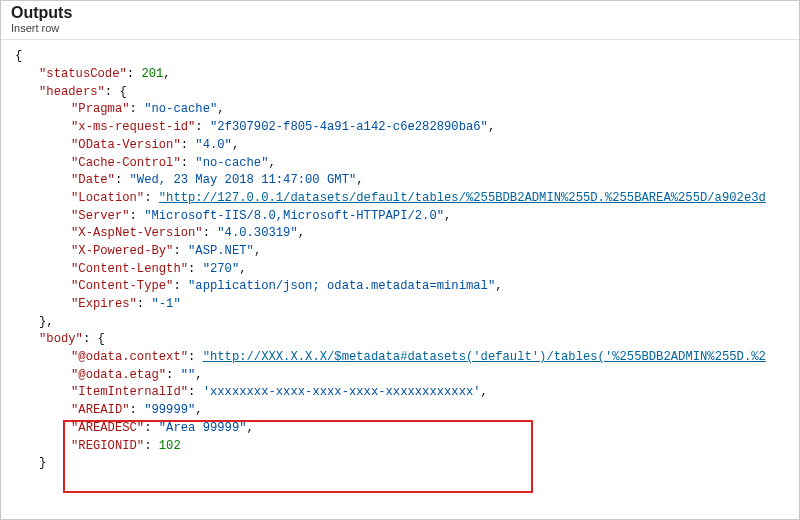 This screenshot has height=520, width=800. Describe the element at coordinates (108, 446) in the screenshot. I see `key-regionid: "REGIONID"` at that location.